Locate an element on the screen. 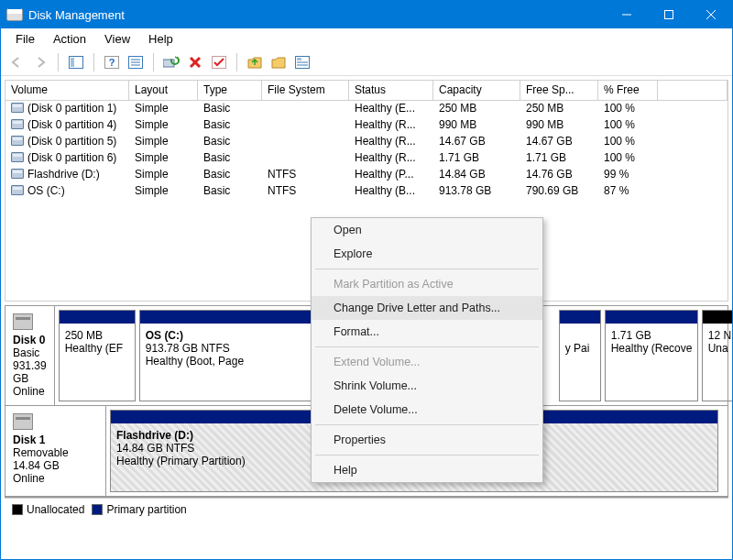 This screenshot has height=560, width=733. disk-label: Disk 0Basic931.39 GBOnline is located at coordinates (30, 356).